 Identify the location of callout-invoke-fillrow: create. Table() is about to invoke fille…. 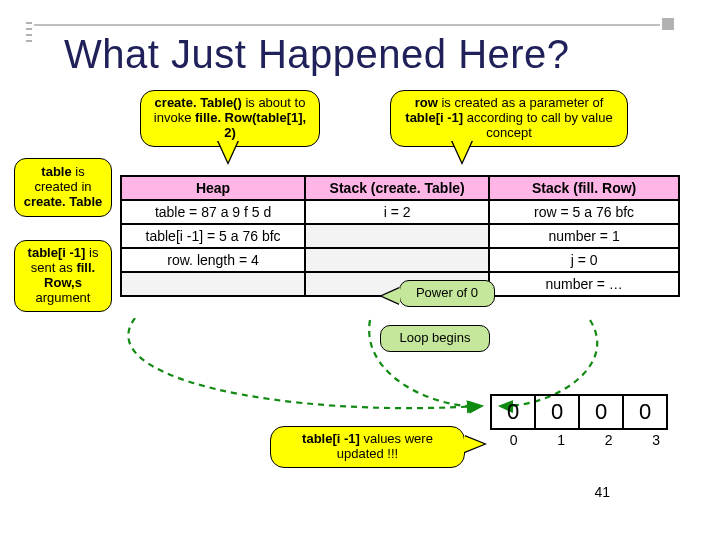
(230, 118).